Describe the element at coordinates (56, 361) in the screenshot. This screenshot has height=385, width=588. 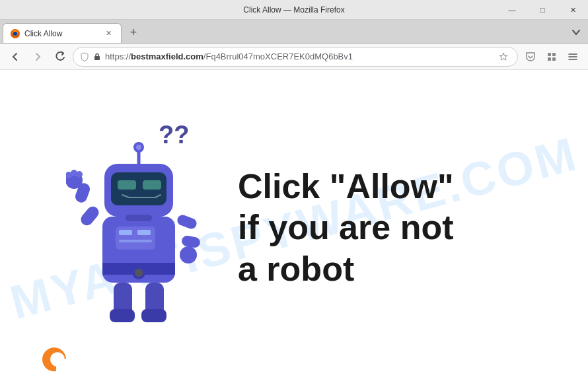
I see `bottom-logo` at that location.